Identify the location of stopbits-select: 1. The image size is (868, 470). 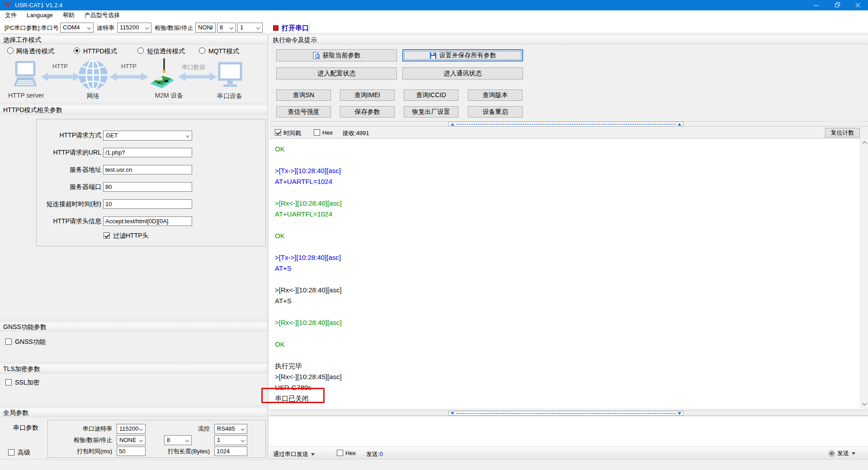
(250, 28).